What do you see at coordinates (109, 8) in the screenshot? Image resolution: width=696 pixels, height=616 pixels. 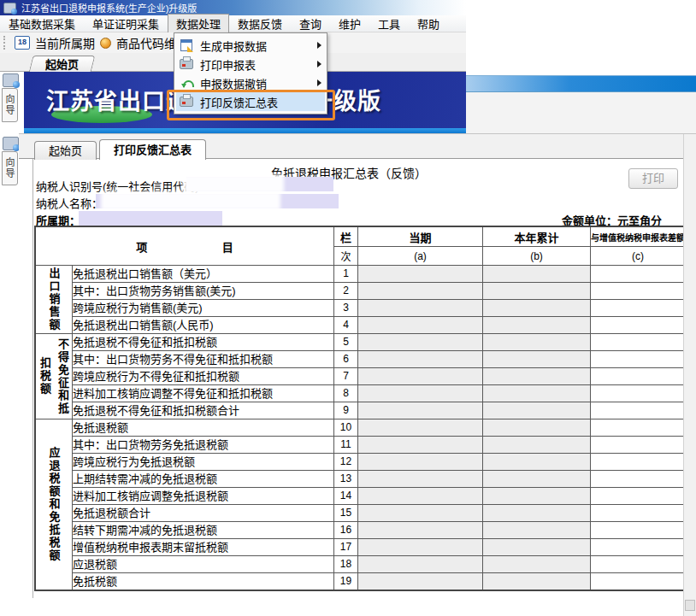 I see `window-title: 江苏省出口退税申报系统(生产企业)升级版` at bounding box center [109, 8].